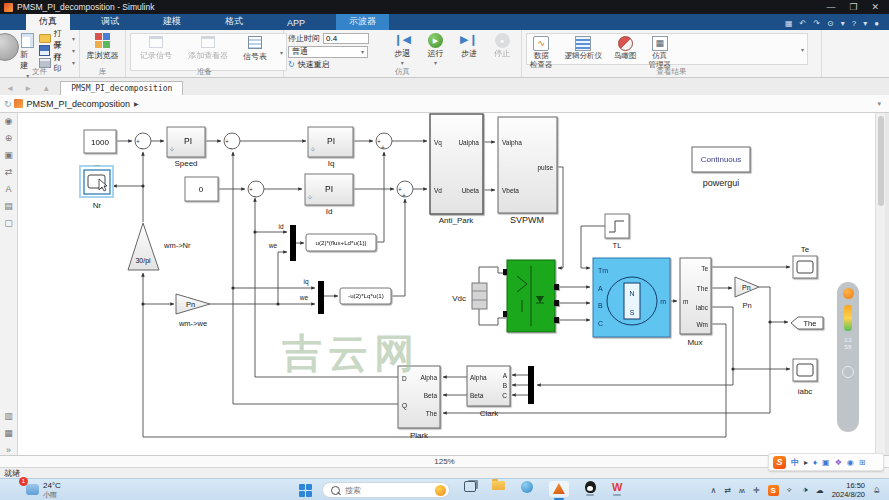  I want to click on scrollbar-thumb, so click(881, 161).